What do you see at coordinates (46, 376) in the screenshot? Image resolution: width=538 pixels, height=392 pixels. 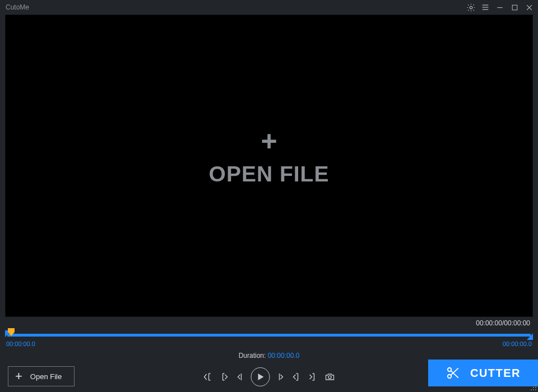 I see `open-file-button-label: Open File` at bounding box center [46, 376].